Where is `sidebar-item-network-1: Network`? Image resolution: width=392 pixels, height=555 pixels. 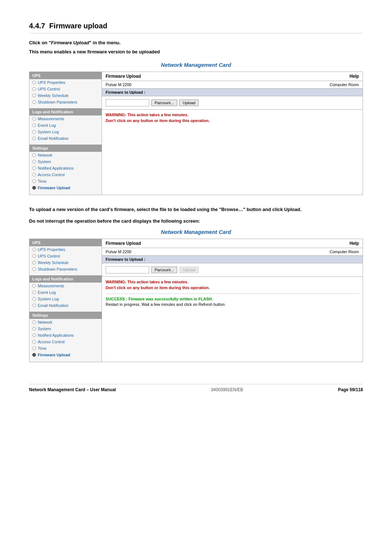
sidebar-item-network-1: Network is located at coordinates (65, 155).